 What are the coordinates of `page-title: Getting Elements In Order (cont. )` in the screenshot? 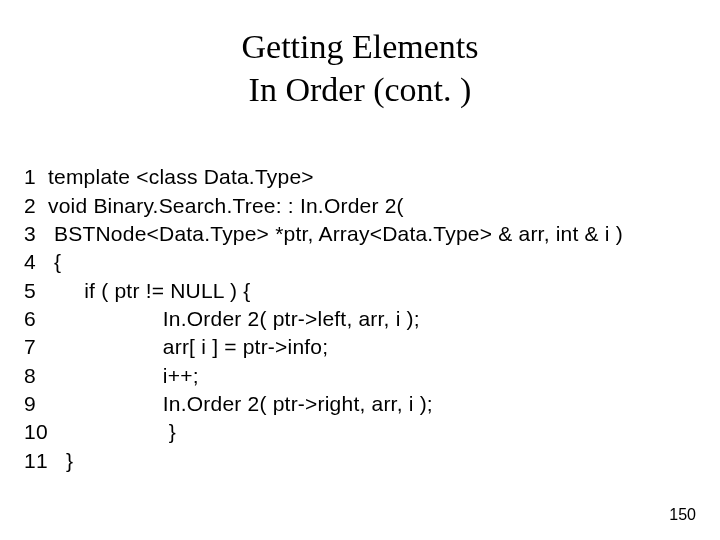 It's located at (360, 68).